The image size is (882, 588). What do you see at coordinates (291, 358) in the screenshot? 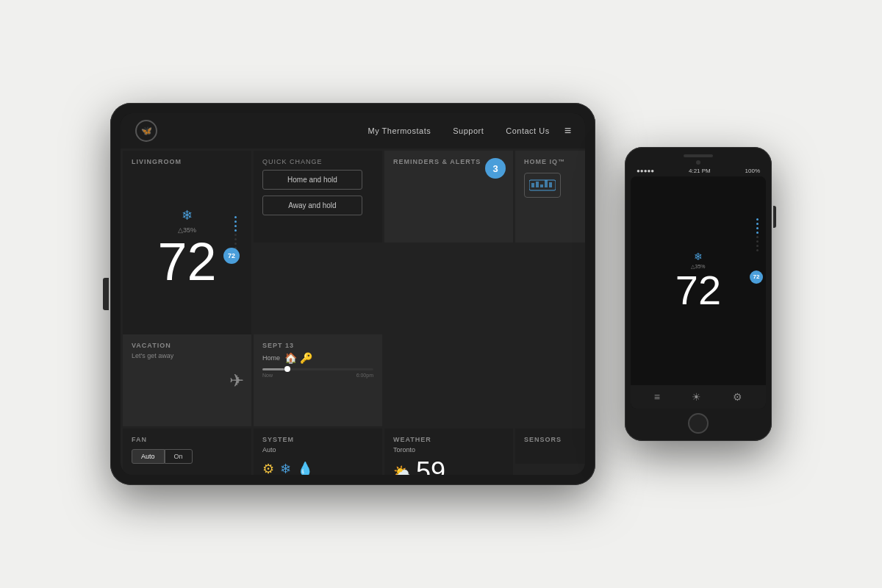
I see `home-icon: 🏠` at bounding box center [291, 358].